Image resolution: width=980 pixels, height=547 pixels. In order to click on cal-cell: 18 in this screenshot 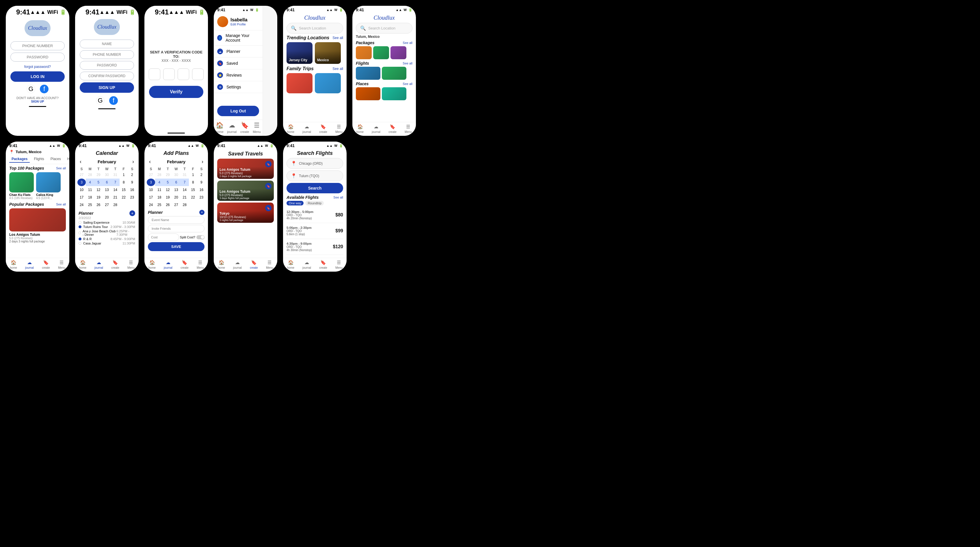, I will do `click(90, 197)`.